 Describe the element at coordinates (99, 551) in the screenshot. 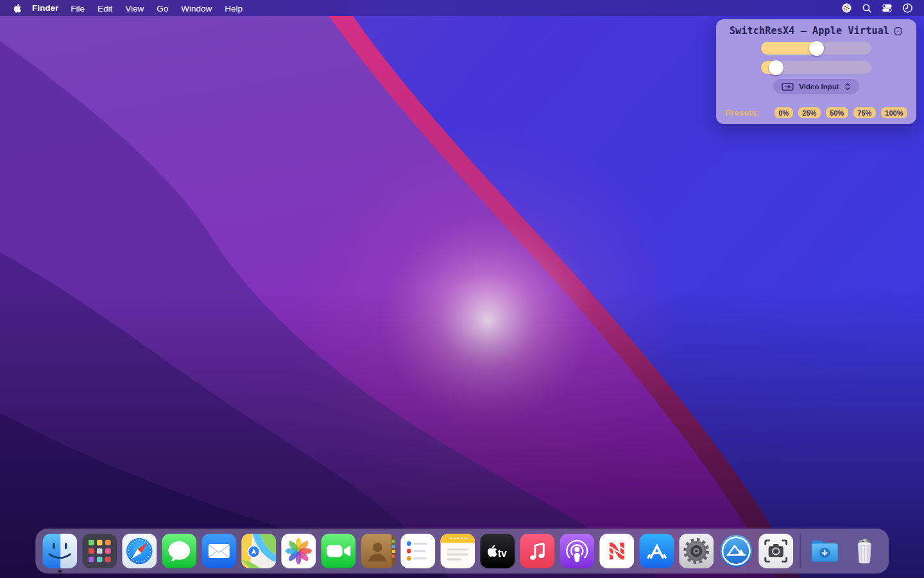

I see `launchpad-icon` at that location.